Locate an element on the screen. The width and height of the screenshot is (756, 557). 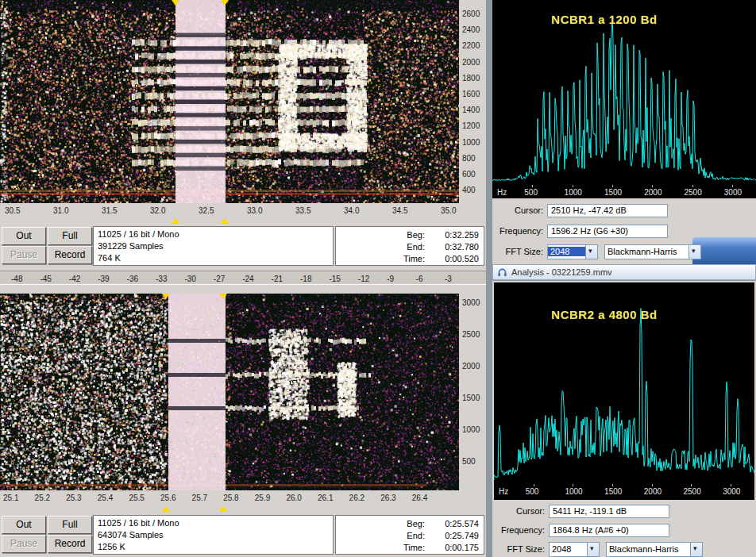
frequency-readout: 1596.2 Hz (G6 +30) is located at coordinates (608, 232).